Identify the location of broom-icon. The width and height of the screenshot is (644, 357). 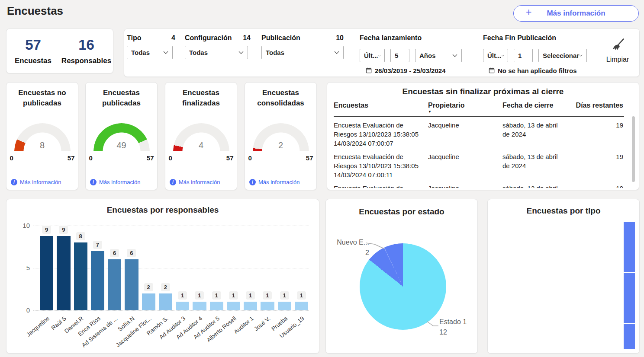
(618, 45).